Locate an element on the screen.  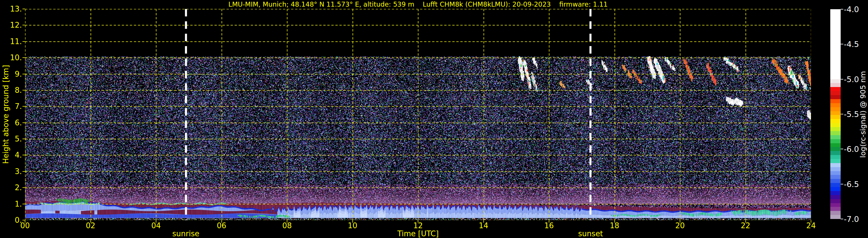
colorbar-tick-label: -7.0 is located at coordinates (851, 219).